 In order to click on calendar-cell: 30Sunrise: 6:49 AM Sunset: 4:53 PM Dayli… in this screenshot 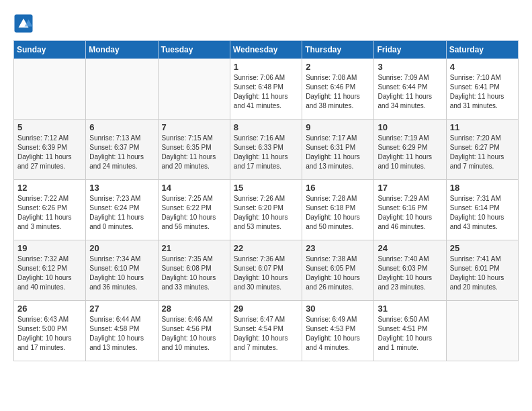, I will do `click(339, 331)`.